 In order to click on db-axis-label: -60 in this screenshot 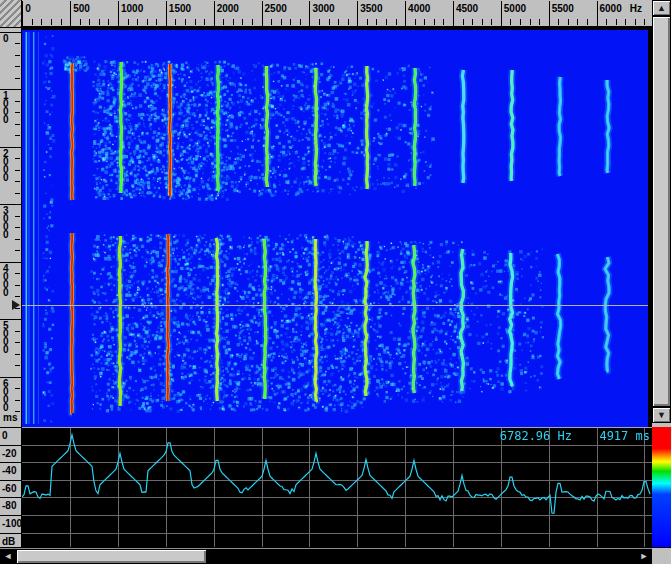, I will do `click(11, 489)`.